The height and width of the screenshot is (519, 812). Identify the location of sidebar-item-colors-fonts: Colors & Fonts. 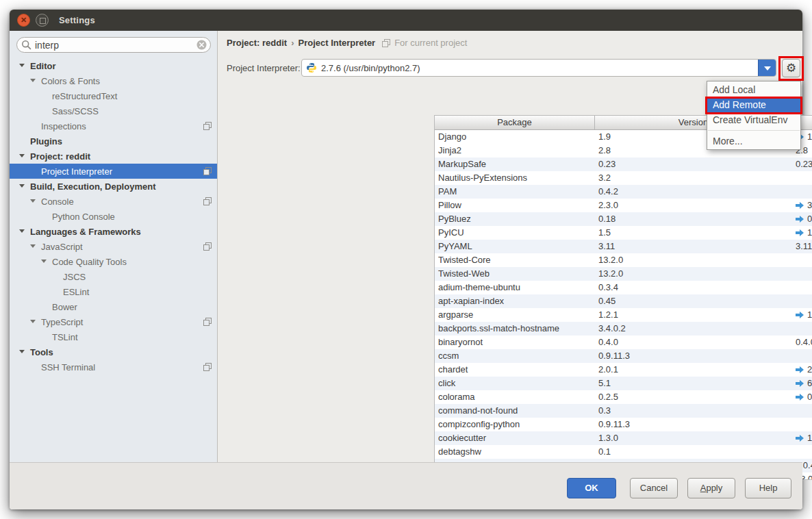
(114, 81).